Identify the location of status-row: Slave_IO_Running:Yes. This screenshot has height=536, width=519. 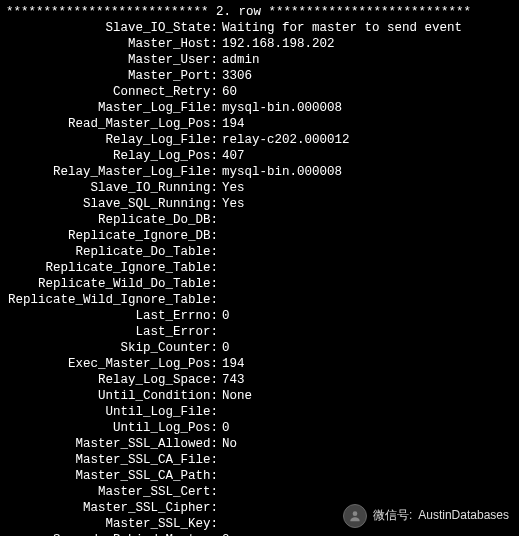
(260, 188).